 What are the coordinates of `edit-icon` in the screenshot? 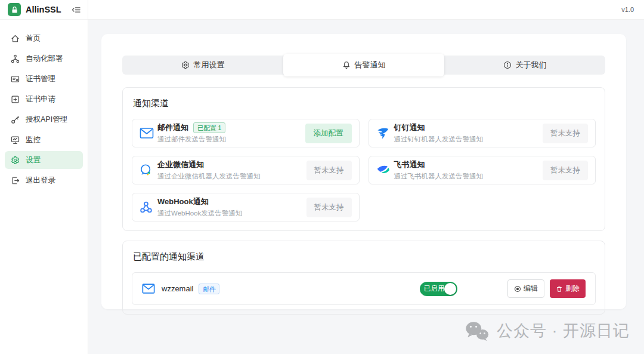 It's located at (518, 289).